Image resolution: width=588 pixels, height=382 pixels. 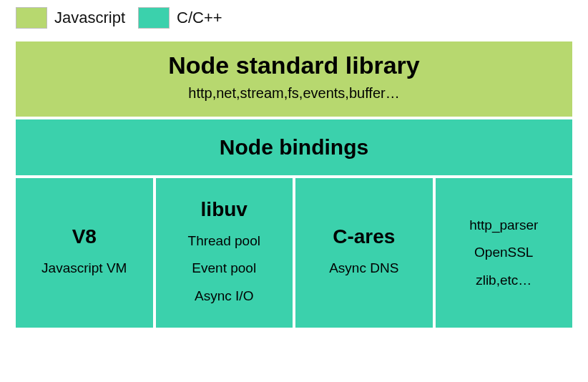 What do you see at coordinates (31, 18) in the screenshot?
I see `swatch-javascript` at bounding box center [31, 18].